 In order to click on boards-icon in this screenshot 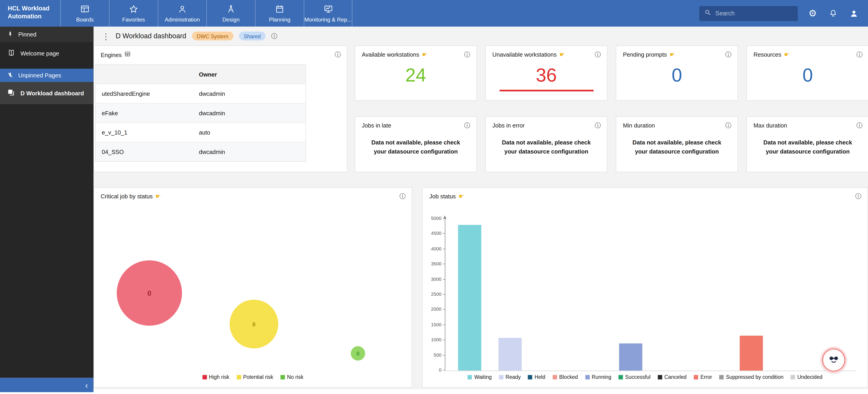, I will do `click(85, 9)`.